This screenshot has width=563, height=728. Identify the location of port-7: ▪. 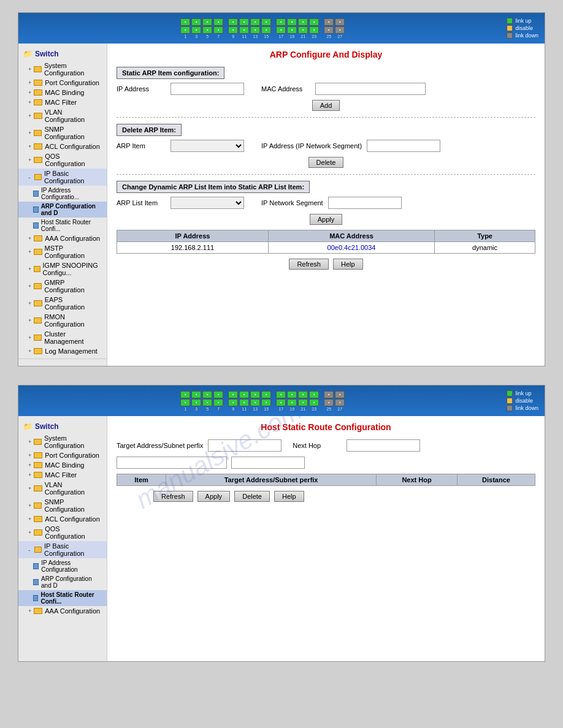
(218, 30).